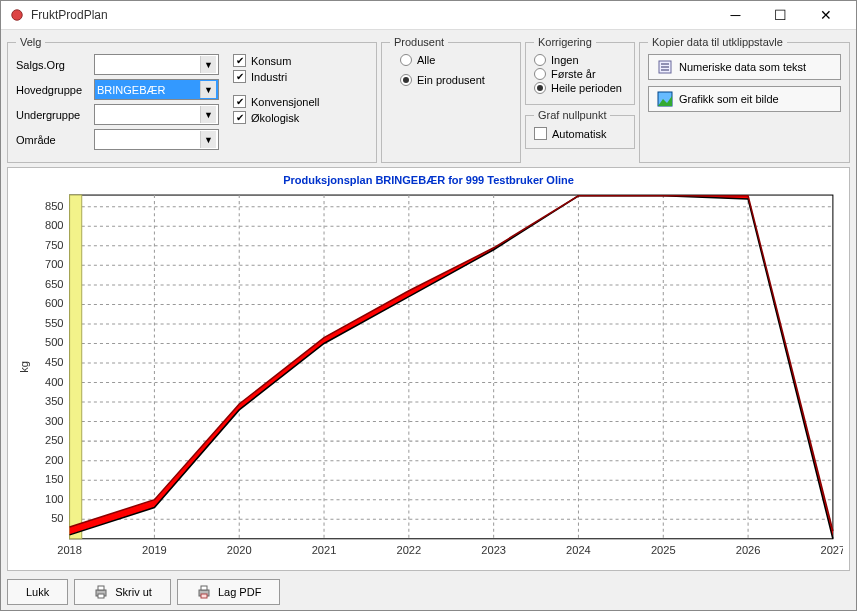  I want to click on automatisk-checkbox: Automatisk, so click(580, 134).